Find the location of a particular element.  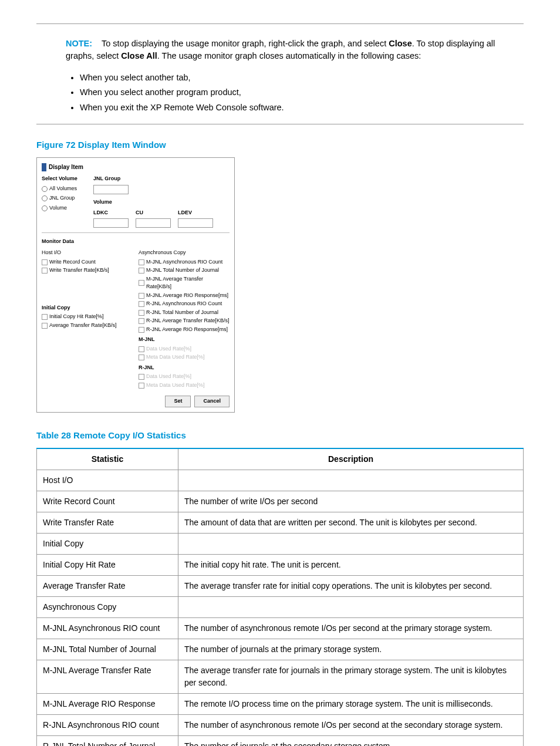

rjnl-async-rio-check: R-JNL Asynchronous RIO Count is located at coordinates (184, 304).